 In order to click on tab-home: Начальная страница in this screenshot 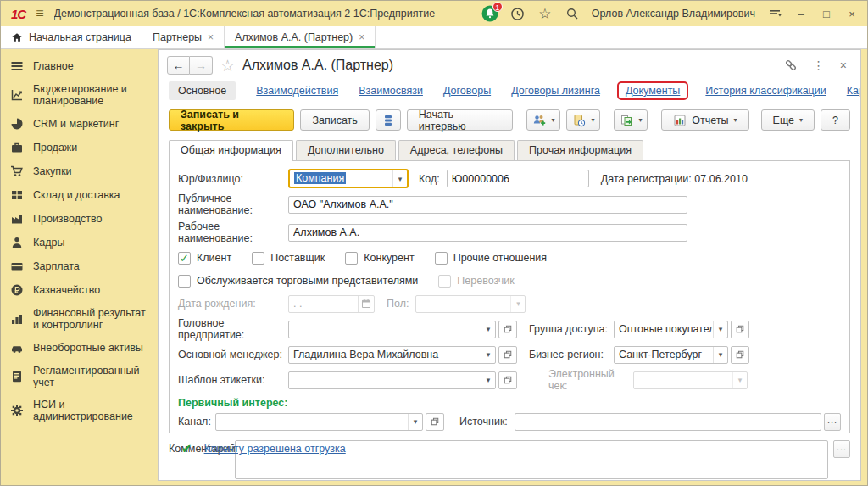, I will do `click(71, 37)`.